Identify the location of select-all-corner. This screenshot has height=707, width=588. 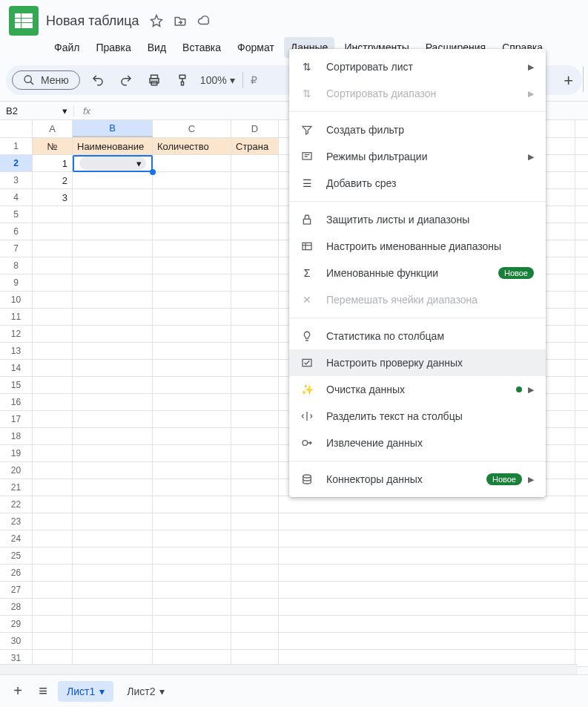
(16, 129).